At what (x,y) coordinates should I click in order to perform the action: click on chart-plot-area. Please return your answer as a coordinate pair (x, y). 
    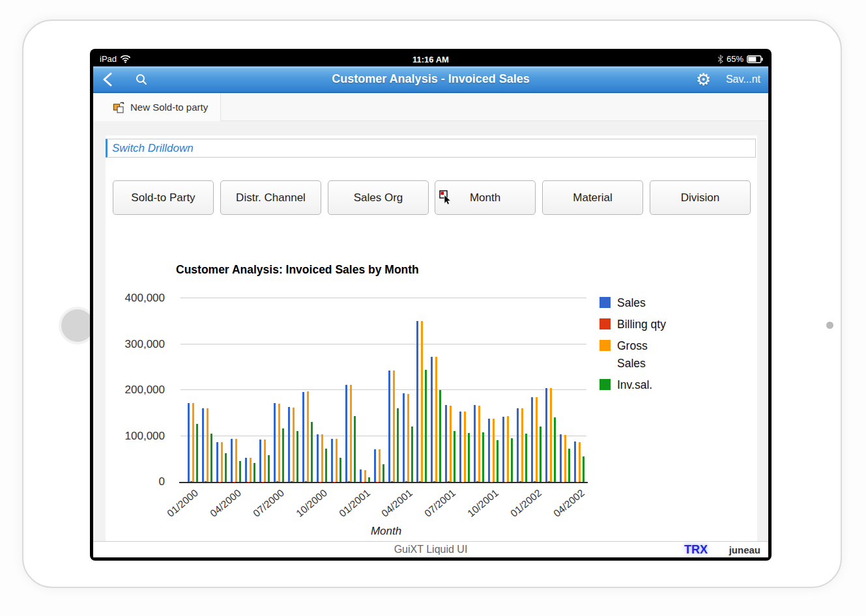
    Looking at the image, I should click on (386, 390).